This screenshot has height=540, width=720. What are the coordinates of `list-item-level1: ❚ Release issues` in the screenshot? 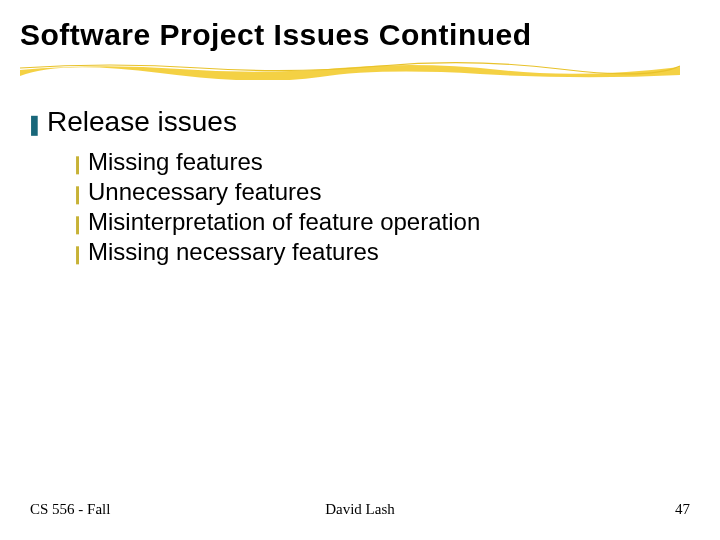 It's located at (363, 122).